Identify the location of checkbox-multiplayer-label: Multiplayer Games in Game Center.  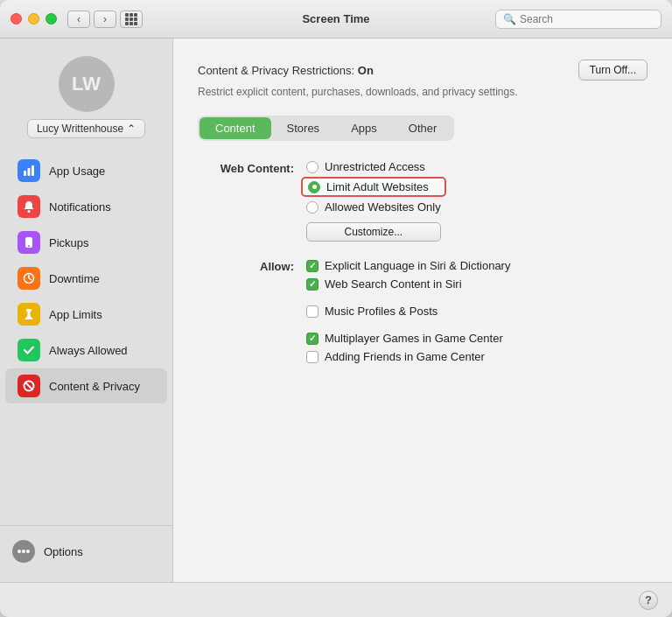
(414, 338).